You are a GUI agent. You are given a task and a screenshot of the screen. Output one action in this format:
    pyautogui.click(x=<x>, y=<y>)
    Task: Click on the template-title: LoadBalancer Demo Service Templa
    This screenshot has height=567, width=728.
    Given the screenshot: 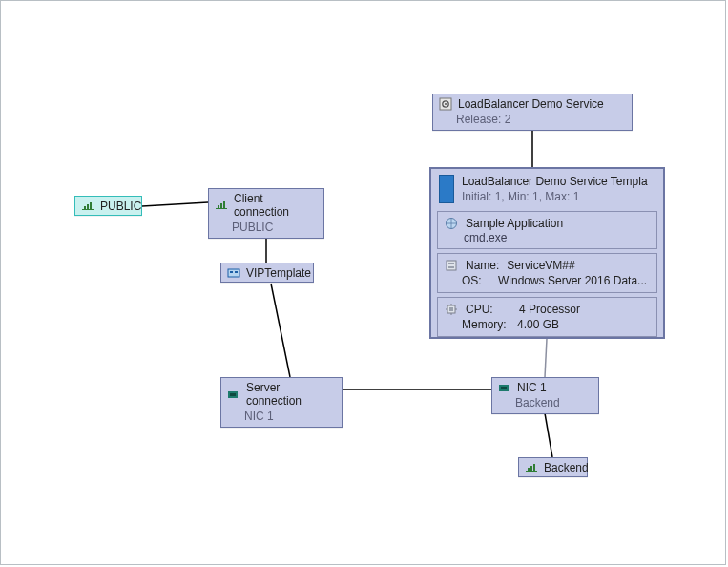 What is the action you would take?
    pyautogui.click(x=559, y=181)
    